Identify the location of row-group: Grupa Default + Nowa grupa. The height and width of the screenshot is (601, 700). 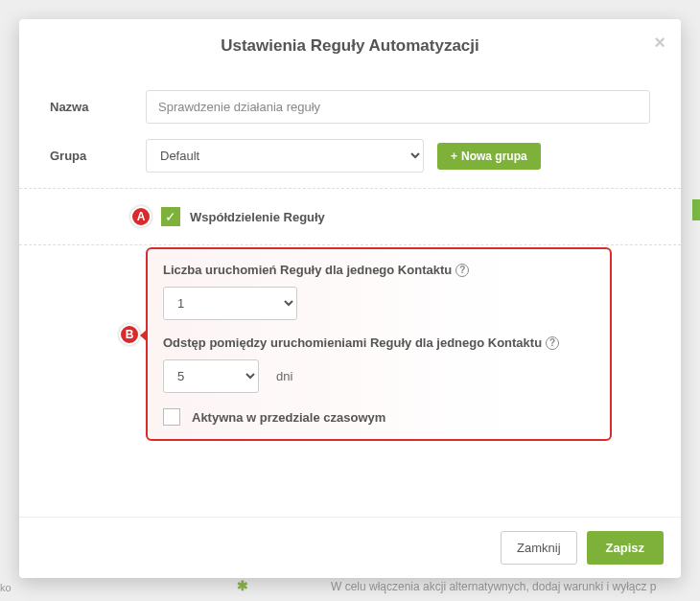
(350, 155).